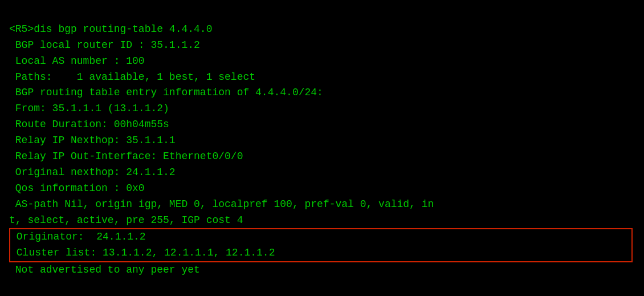 The image size is (644, 296). Describe the element at coordinates (322, 30) in the screenshot. I see `terminal-line-cmd: <R5>dis bgp routing-table 4.4.4.0` at that location.